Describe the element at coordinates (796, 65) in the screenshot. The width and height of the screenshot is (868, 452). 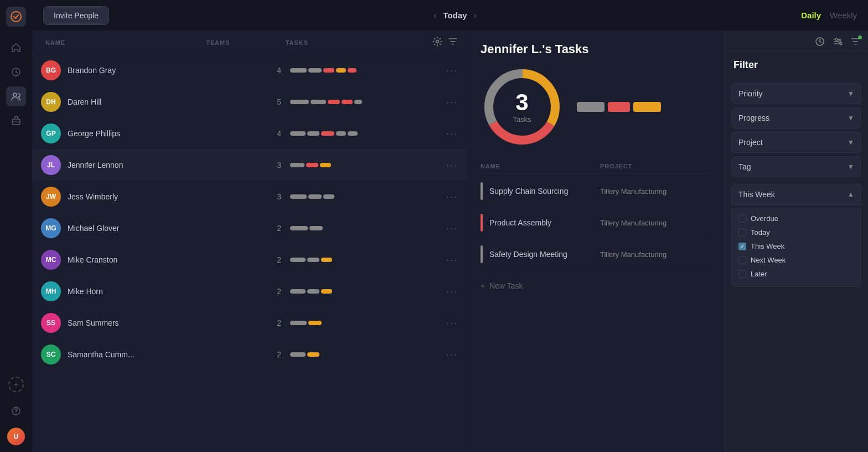
I see `filter-header: Filter` at that location.